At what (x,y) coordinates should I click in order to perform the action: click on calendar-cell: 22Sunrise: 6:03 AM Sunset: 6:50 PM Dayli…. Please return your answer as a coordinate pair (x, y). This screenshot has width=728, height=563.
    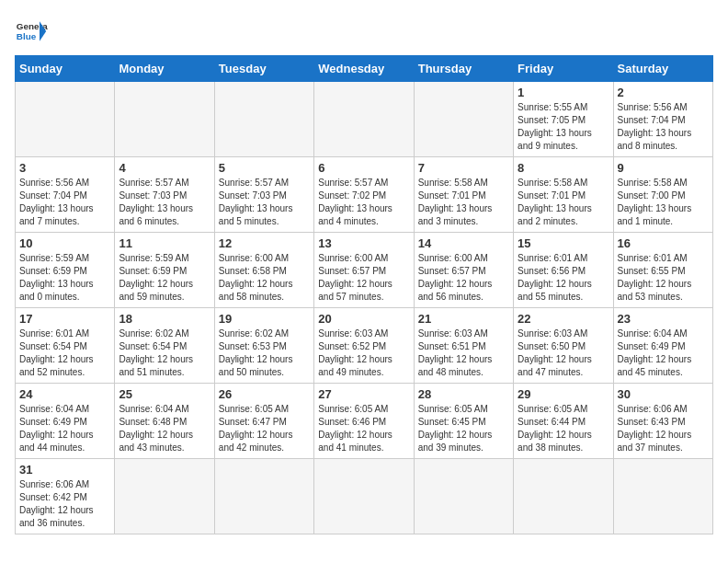
    Looking at the image, I should click on (563, 346).